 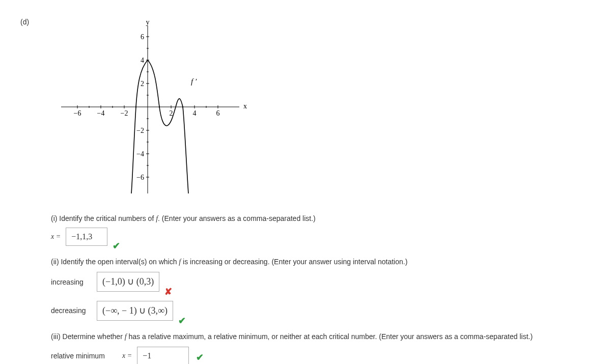 What do you see at coordinates (168, 292) in the screenshot?
I see `q2-increasing-feedback-icon` at bounding box center [168, 292].